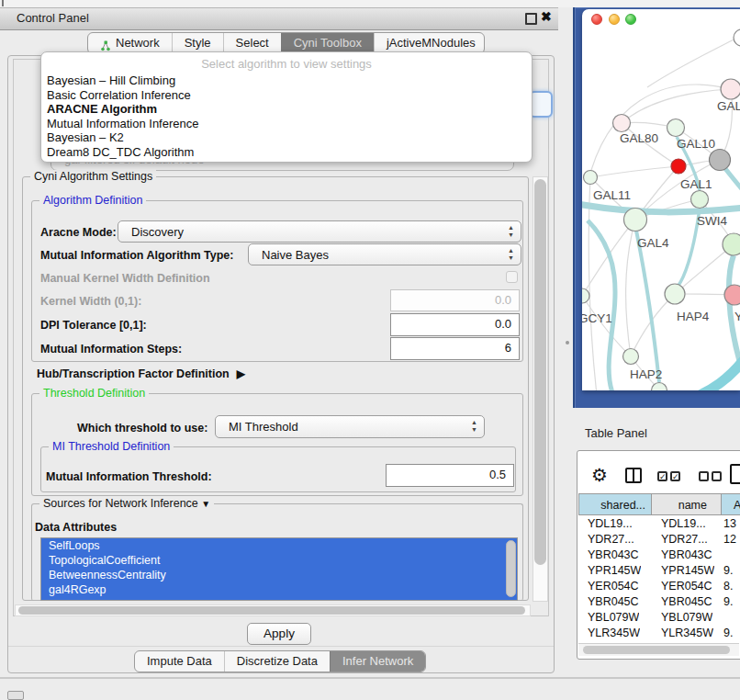 This screenshot has width=740, height=700. Describe the element at coordinates (676, 129) in the screenshot. I see `network-node-gal10` at that location.